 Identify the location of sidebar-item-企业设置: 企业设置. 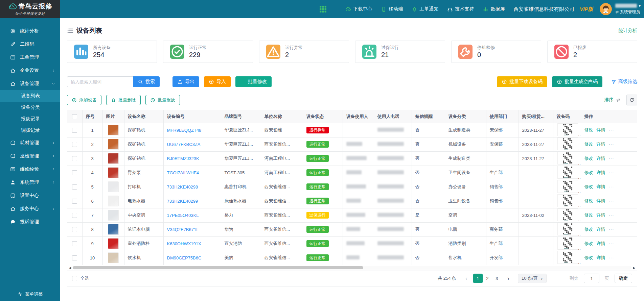
(30, 70).